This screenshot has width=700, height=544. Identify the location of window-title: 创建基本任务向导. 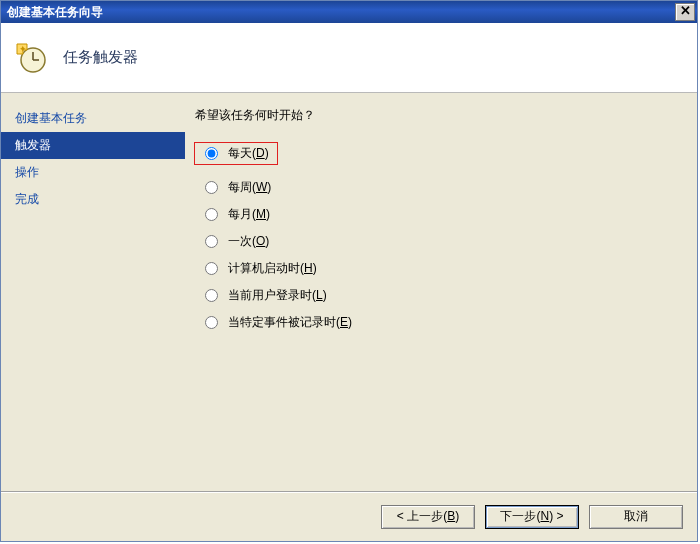
(55, 12).